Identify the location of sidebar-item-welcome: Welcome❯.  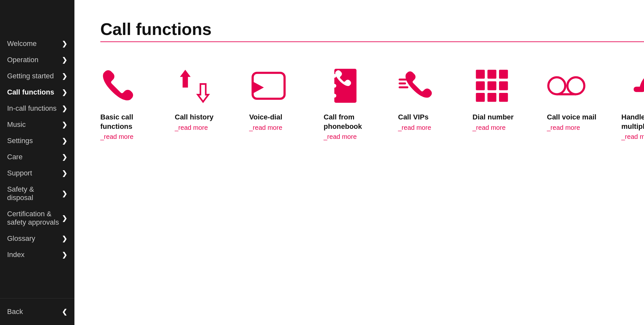
(37, 44).